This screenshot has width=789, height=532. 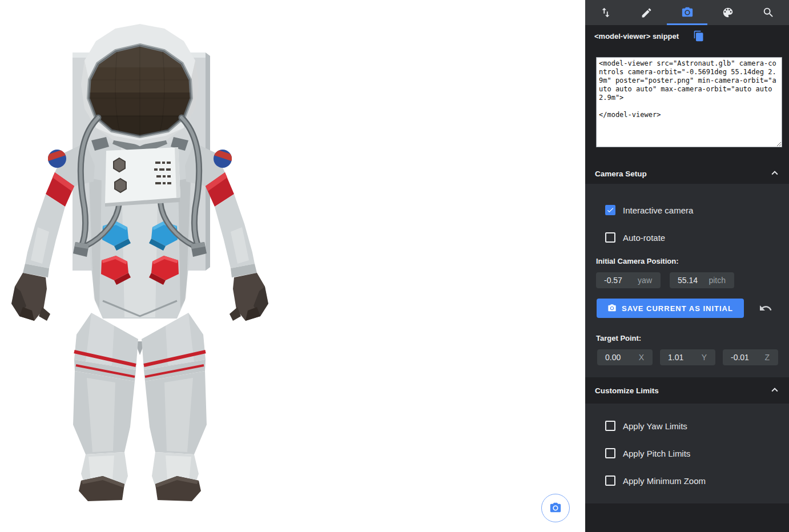 I want to click on interactive-camera-checkbox-row: Interactive camera, so click(x=649, y=210).